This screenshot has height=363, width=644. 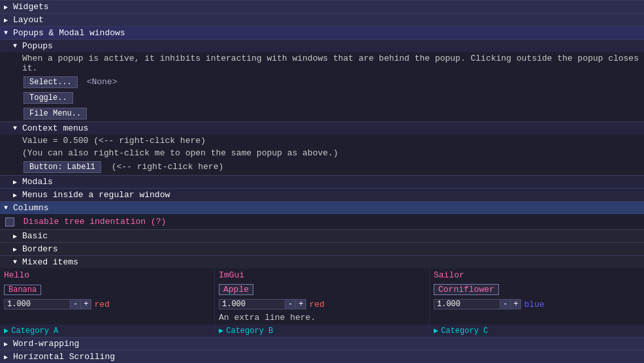 What do you see at coordinates (322, 46) in the screenshot?
I see `popups-subsection: ▼ Popups` at bounding box center [322, 46].